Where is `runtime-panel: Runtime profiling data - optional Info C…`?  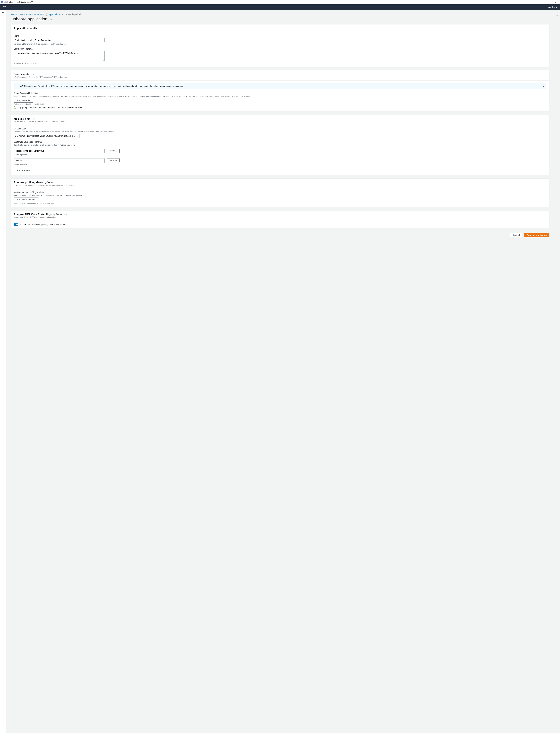 runtime-panel: Runtime profiling data - optional Info C… is located at coordinates (280, 193).